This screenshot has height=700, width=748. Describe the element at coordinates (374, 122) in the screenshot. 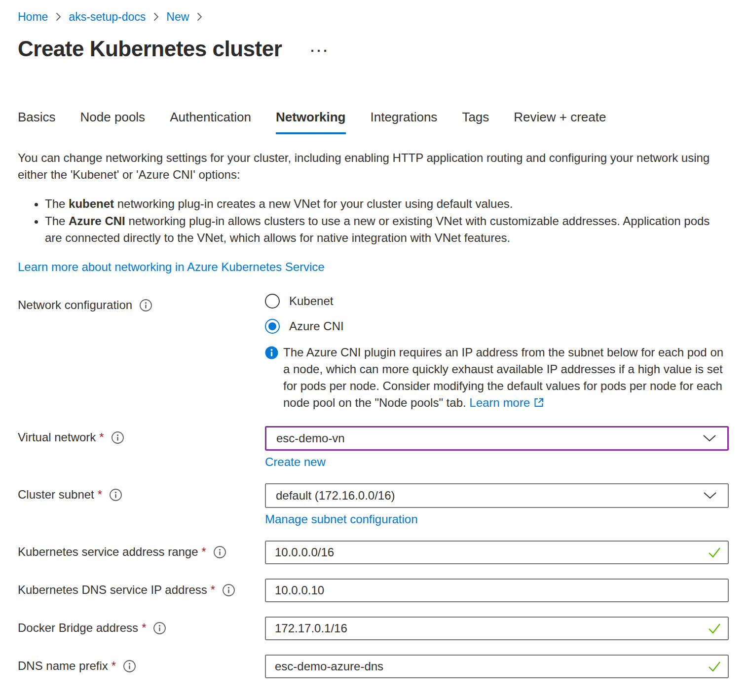

I see `tab-bar: Basics Node pools Authentication Network…` at that location.